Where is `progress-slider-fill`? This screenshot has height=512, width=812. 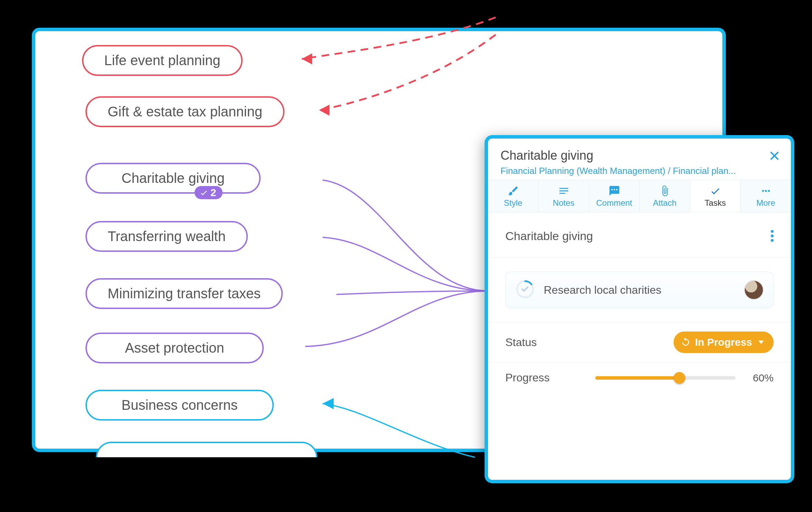 progress-slider-fill is located at coordinates (638, 378).